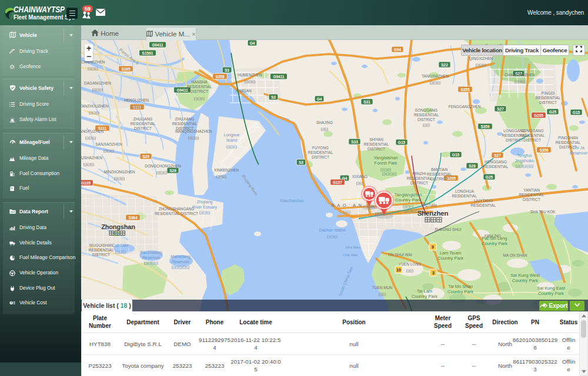  What do you see at coordinates (338, 182) in the screenshot?
I see `svg-text: G107` at bounding box center [338, 182].